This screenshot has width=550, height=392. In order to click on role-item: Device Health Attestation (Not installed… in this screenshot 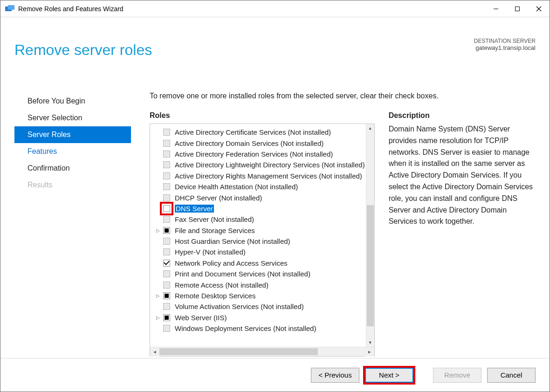, I will do `click(262, 186)`.